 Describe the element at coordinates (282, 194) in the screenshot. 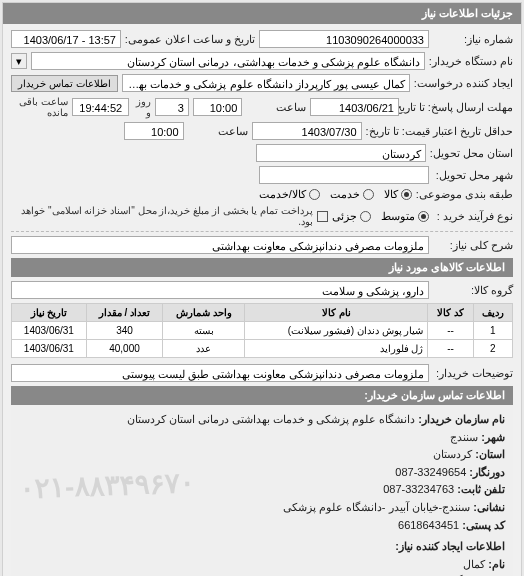

I see `radio-both-label: کالا/خدمت` at that location.